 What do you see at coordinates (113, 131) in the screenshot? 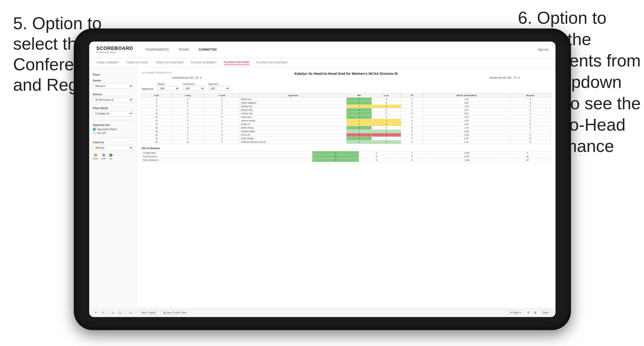
I see `opponent-view-radio-group: Opponents Played Top 100` at bounding box center [113, 131].